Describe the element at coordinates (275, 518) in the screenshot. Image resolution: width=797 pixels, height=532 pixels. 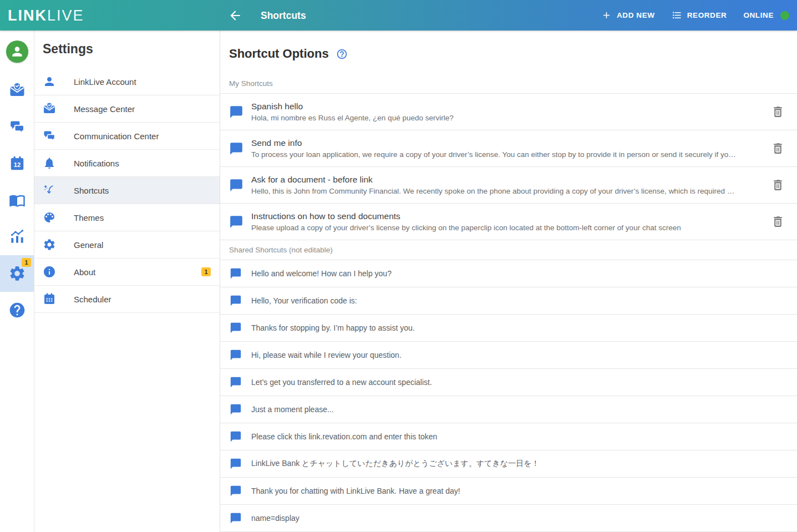
I see `shared-shortcut-text: name=display` at that location.